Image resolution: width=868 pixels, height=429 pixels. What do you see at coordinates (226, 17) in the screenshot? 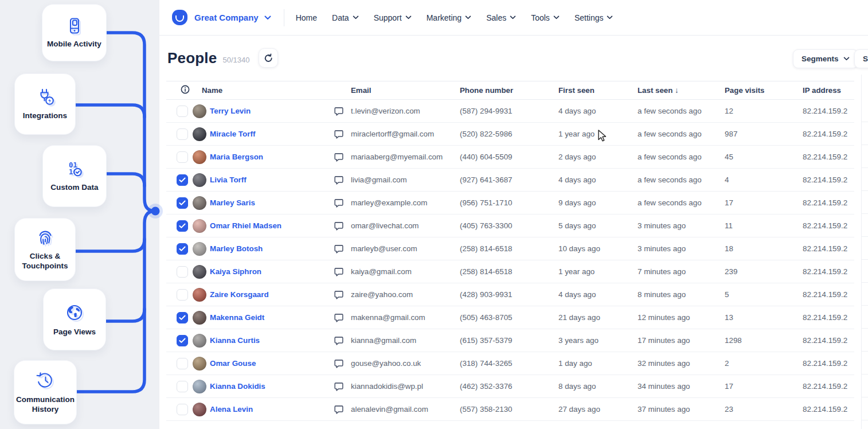
I see `brand-name: Great Company` at bounding box center [226, 17].